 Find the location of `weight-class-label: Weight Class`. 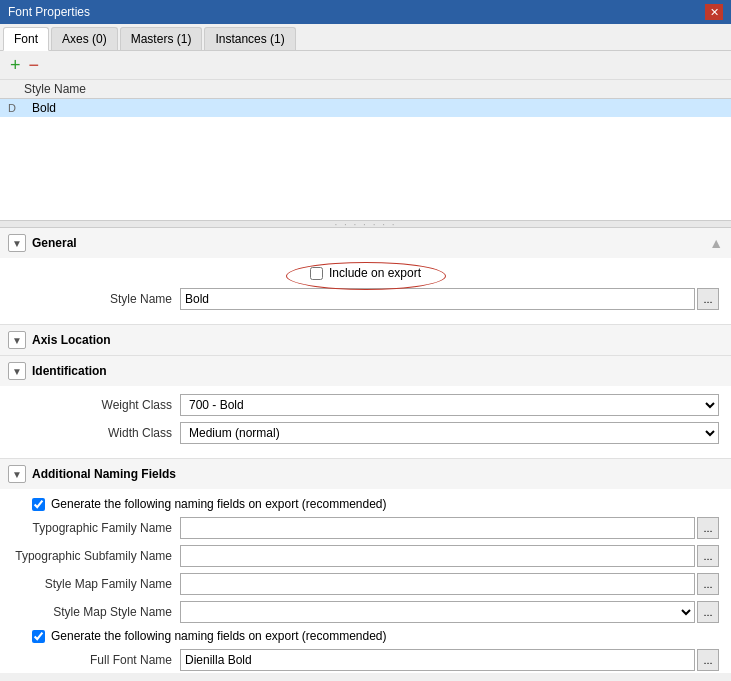

weight-class-label: Weight Class is located at coordinates (92, 405).